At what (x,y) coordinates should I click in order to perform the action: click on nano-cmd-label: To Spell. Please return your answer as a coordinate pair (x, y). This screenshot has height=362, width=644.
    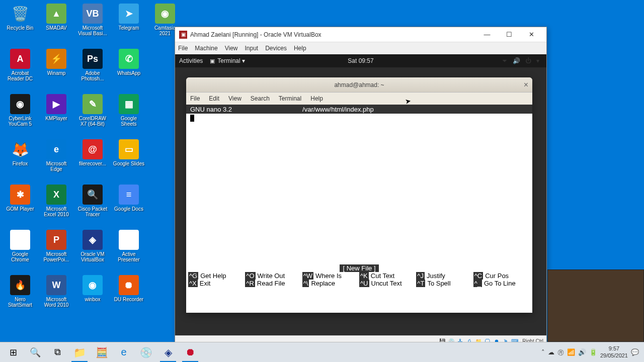
    Looking at the image, I should click on (439, 284).